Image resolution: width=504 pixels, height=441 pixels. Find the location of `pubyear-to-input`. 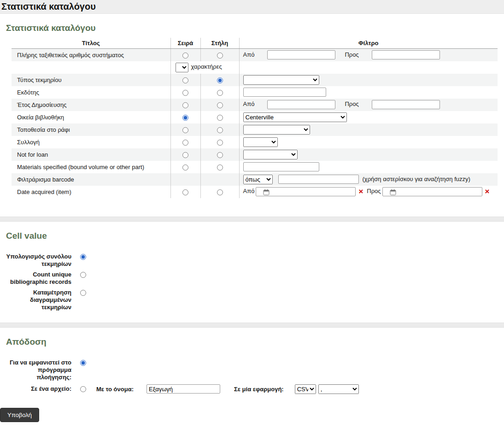

pubyear-to-input is located at coordinates (406, 105).